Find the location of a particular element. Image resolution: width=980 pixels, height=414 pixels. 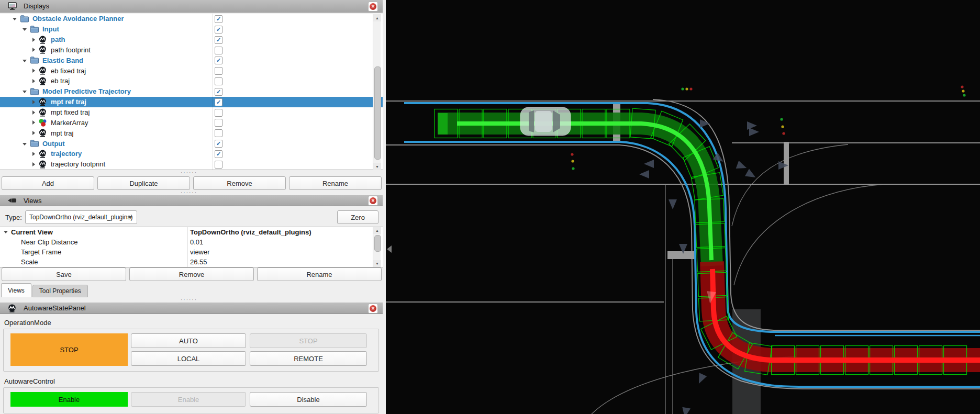

local-button: LOCAL is located at coordinates (188, 359).